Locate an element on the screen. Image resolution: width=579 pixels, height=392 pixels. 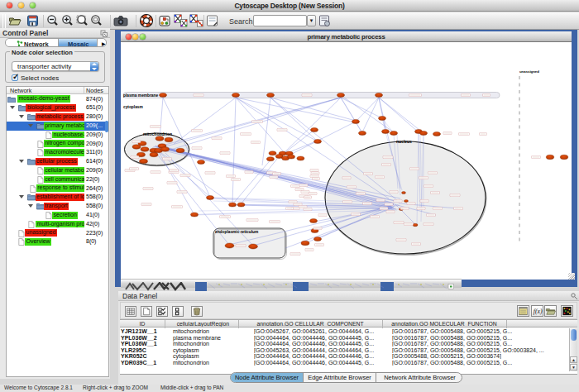
svg-text: nucleus is located at coordinates (404, 141).